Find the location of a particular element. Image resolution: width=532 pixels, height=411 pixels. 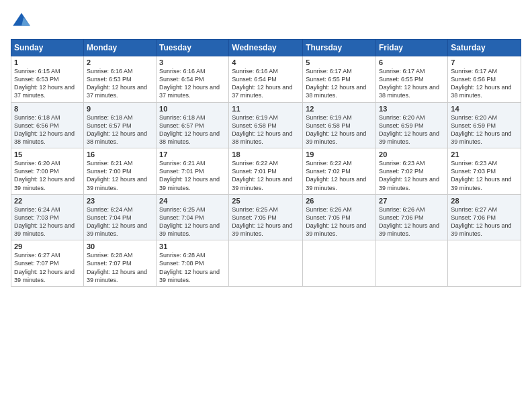

calendar-cell: 10Sunrise: 6:18 AMSunset: 6:57 PMDayligh… is located at coordinates (193, 125).